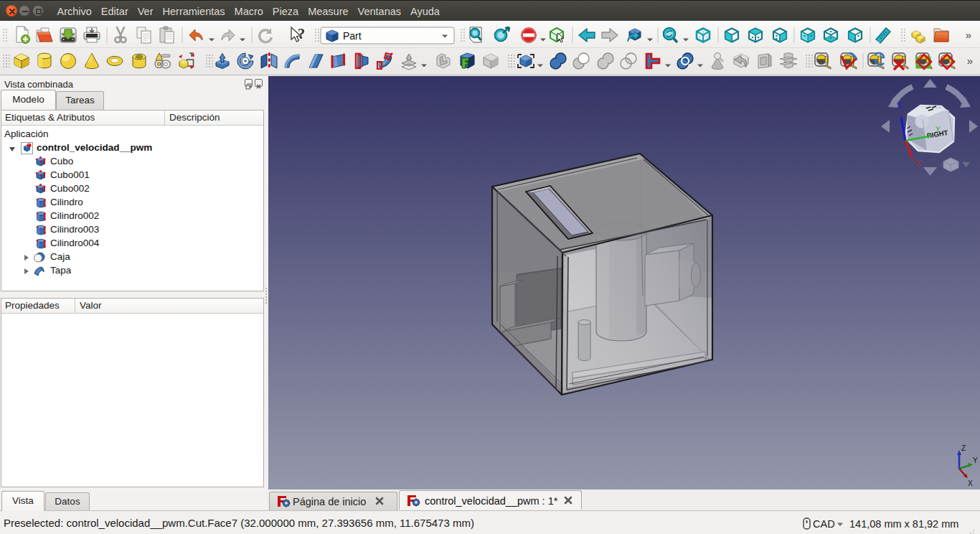 The image size is (980, 534). What do you see at coordinates (824, 524) in the screenshot?
I see `svg-text: CAD` at bounding box center [824, 524].